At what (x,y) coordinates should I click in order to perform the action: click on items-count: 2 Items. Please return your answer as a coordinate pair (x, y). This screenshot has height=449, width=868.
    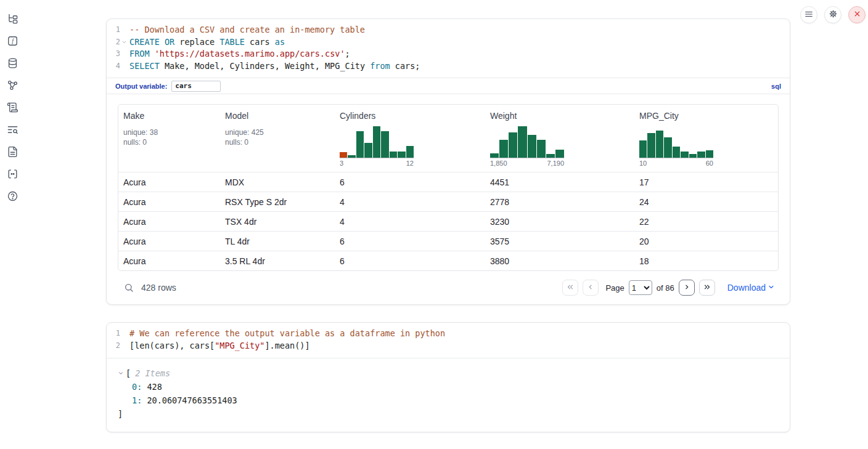
    Looking at the image, I should click on (153, 373).